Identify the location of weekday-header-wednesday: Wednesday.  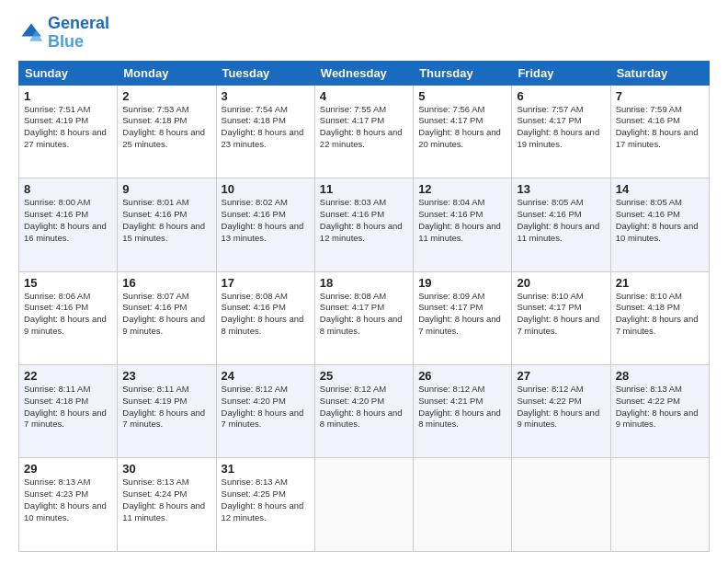
(364, 73).